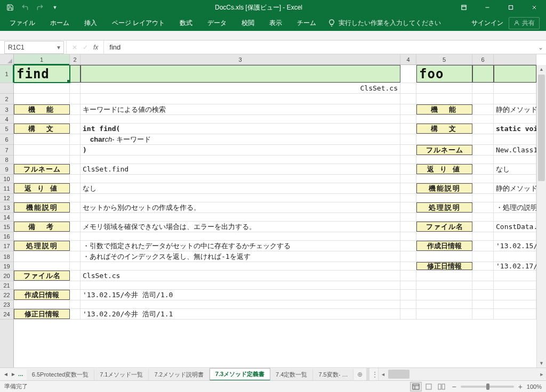  Describe the element at coordinates (445, 246) in the screenshot. I see `label-created-r: 作成日情報` at that location.